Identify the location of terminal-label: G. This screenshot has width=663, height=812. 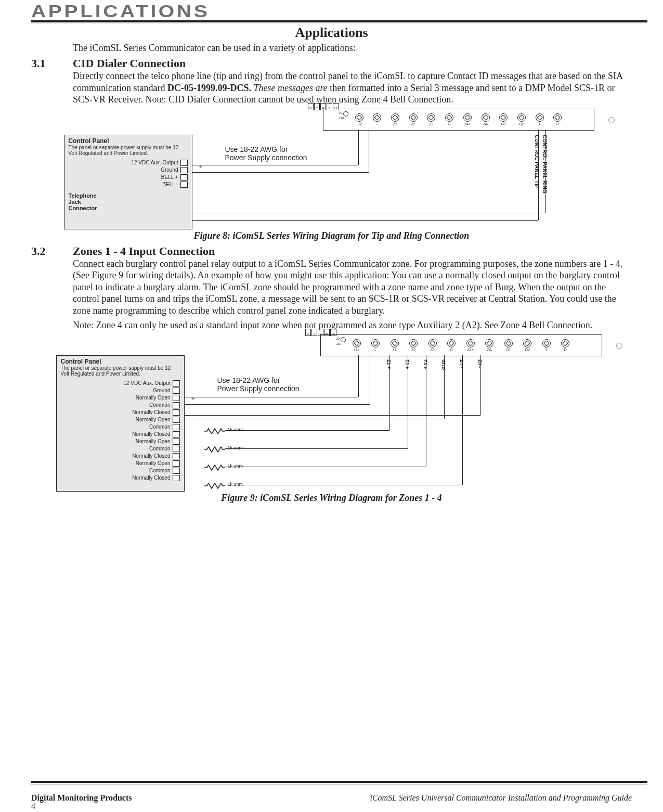
(451, 350).